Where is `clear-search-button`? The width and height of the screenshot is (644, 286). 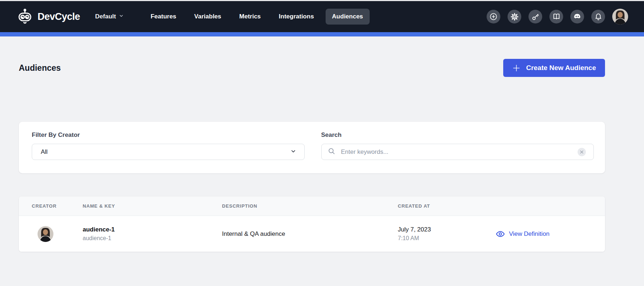
clear-search-button is located at coordinates (582, 152).